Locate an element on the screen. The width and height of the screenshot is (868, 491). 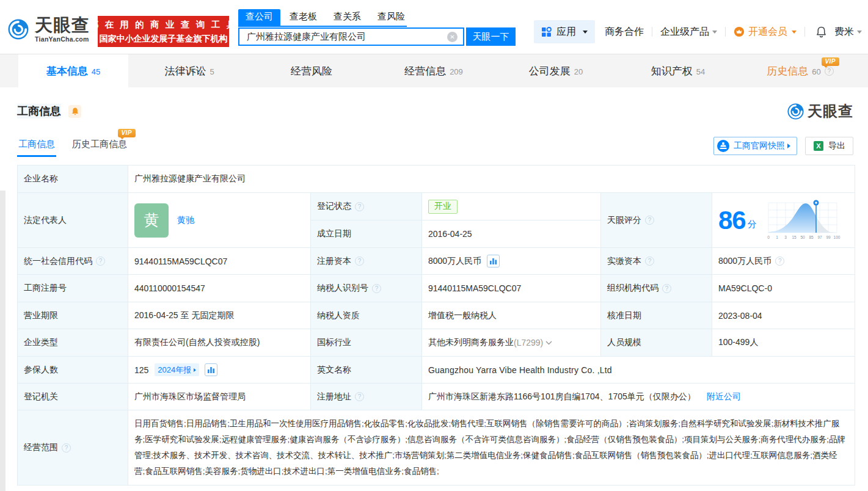
taxpayer-id-value: 91440115MA59CLQC07 is located at coordinates (512, 288).